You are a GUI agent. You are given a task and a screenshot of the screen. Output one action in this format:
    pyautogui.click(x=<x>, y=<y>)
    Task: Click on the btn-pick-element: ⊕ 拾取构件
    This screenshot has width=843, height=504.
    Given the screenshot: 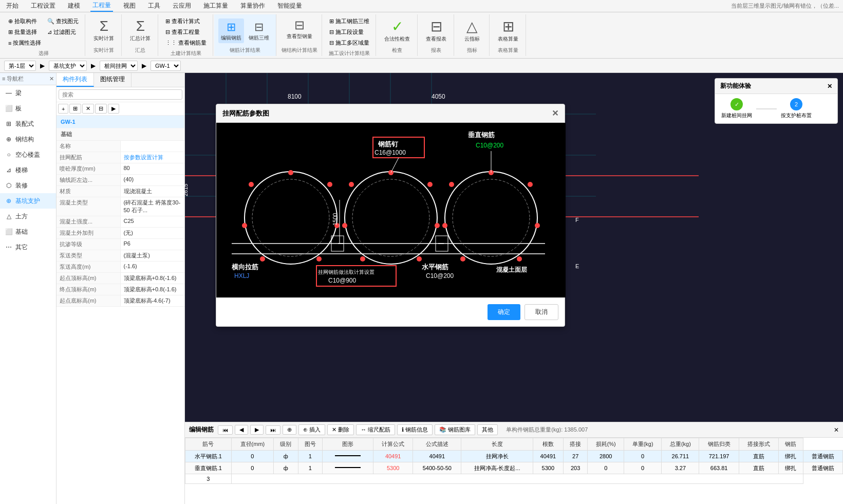 What is the action you would take?
    pyautogui.click(x=25, y=22)
    